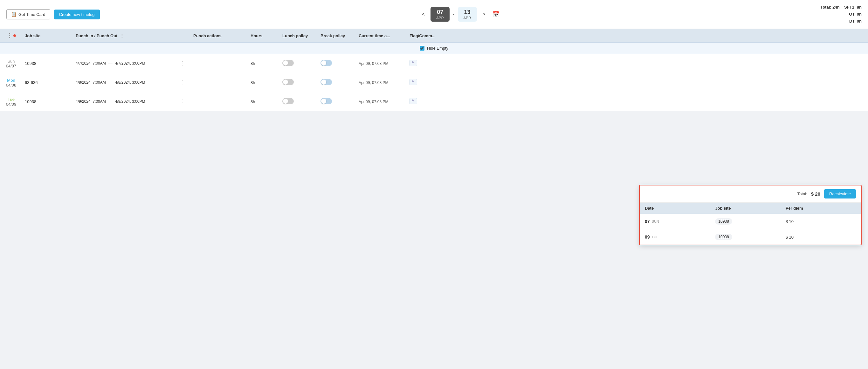 The width and height of the screenshot is (868, 369). I want to click on punch-out-value: 4/7/2024, 3:00PM, so click(130, 63).